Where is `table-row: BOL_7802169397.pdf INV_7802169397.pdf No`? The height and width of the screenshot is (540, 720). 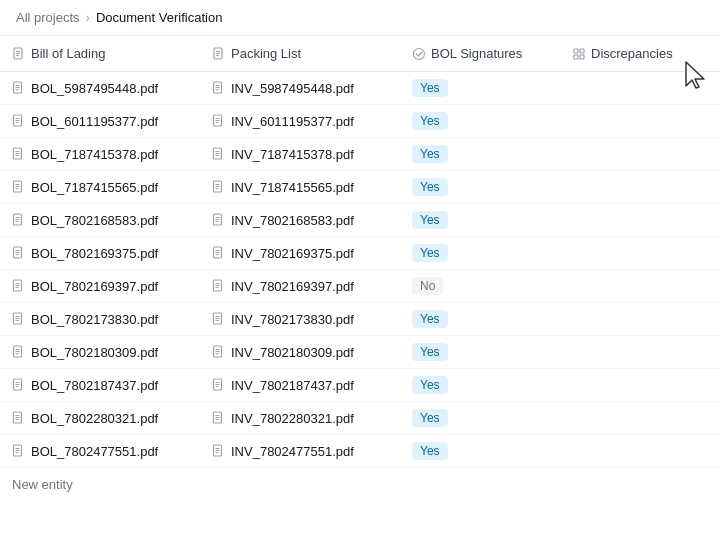
table-row: BOL_7802169397.pdf INV_7802169397.pdf No is located at coordinates (360, 286).